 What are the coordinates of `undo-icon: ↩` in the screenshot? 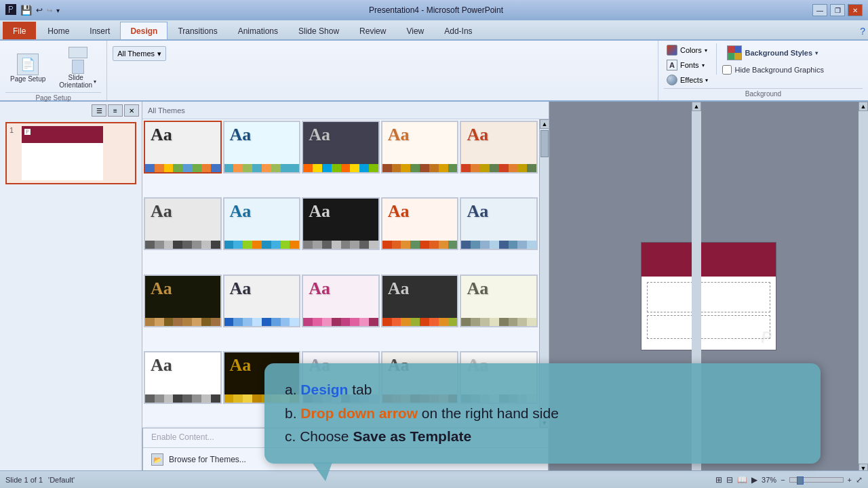 It's located at (39, 10).